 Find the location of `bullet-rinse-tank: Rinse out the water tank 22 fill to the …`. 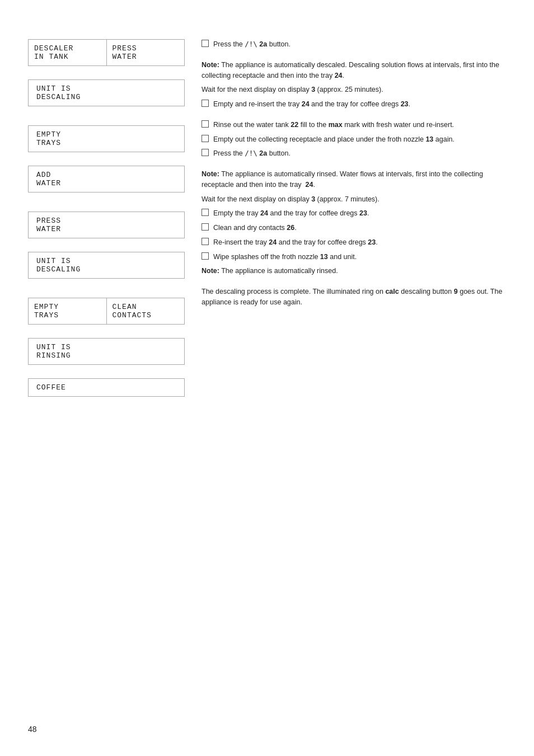

bullet-rinse-tank: Rinse out the water tank 22 fill to the … is located at coordinates (354, 125).